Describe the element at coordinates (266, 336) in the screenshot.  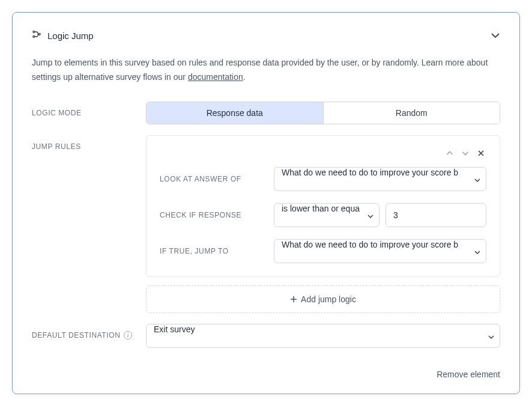
I see `default-destination-row: DEFAULT DESTINATION i Exit survey` at that location.